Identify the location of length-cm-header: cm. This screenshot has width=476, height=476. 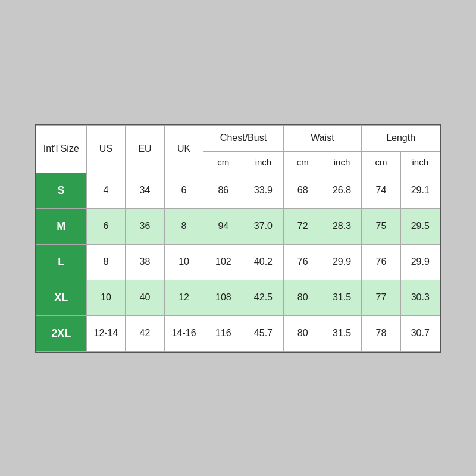
(381, 162).